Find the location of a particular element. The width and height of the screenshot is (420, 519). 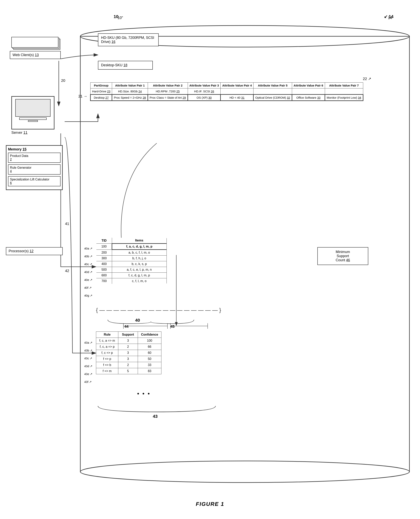

header-avp6: Attribute Value Pair 6 is located at coordinates (308, 85).